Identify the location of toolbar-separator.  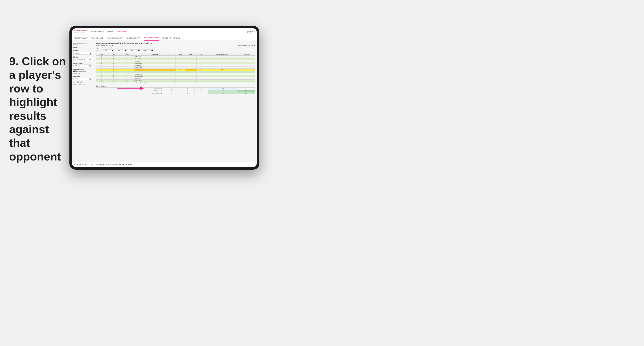
(94, 165).